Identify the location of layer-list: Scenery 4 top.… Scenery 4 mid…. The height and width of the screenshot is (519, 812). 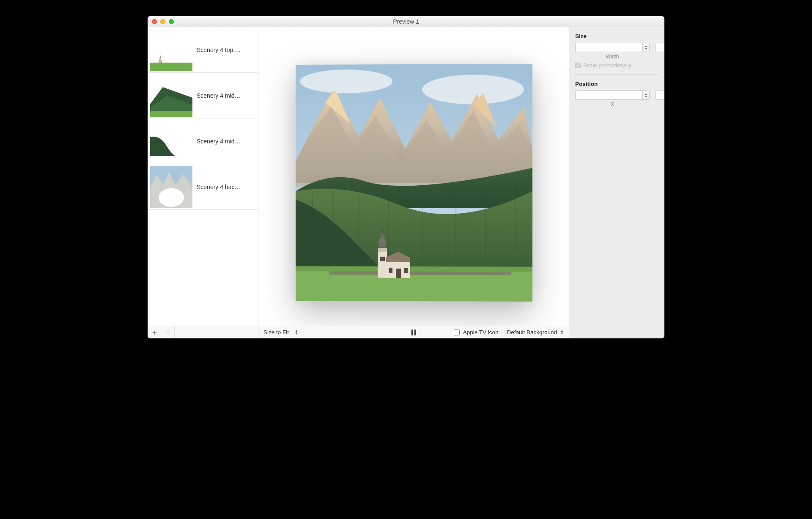
(203, 176).